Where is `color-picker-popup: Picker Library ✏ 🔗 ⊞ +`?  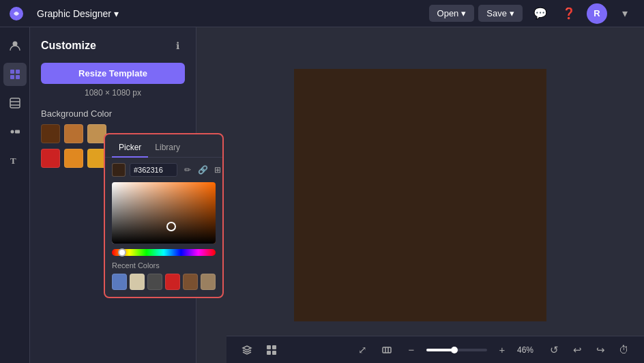 color-picker-popup: Picker Library ✏ 🔗 ⊞ + is located at coordinates (164, 216).